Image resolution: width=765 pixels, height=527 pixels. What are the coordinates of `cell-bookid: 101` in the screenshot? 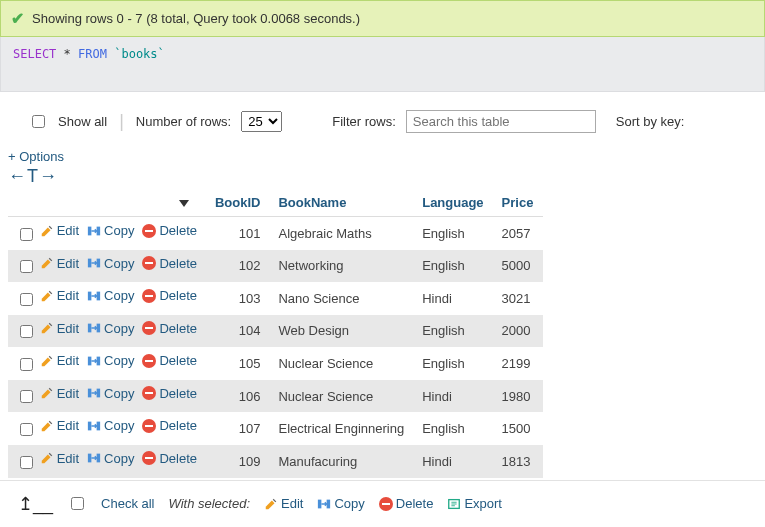 It's located at (239, 234).